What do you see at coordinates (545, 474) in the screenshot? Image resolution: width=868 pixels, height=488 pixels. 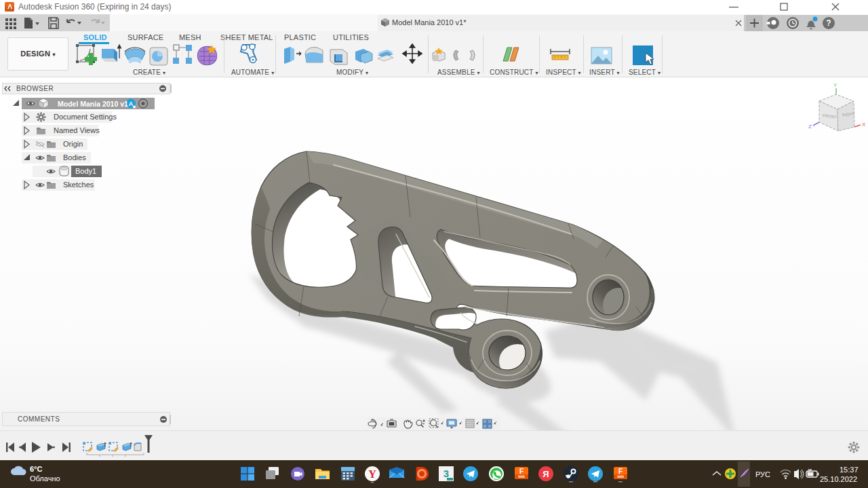 I see `svg-text: Я` at bounding box center [545, 474].